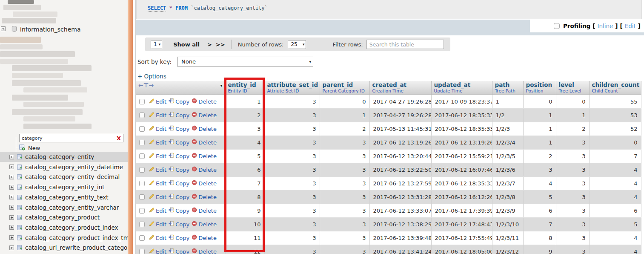 This screenshot has width=644, height=254. I want to click on column-header-entity_id: entity_idEntity ID, so click(245, 88).